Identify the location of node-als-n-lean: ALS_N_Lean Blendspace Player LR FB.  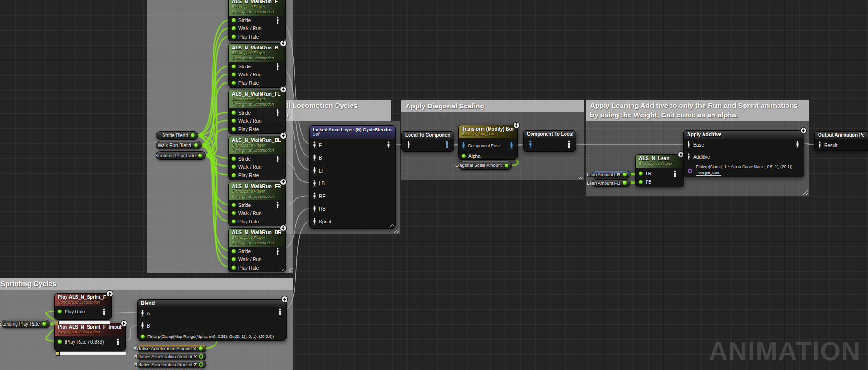
(660, 171).